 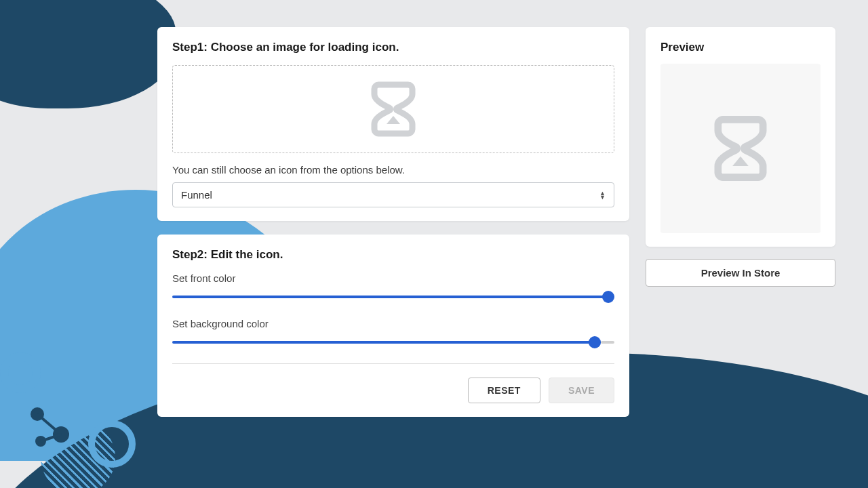 What do you see at coordinates (741, 272) in the screenshot?
I see `preview-in-store-button: Preview In Store` at bounding box center [741, 272].